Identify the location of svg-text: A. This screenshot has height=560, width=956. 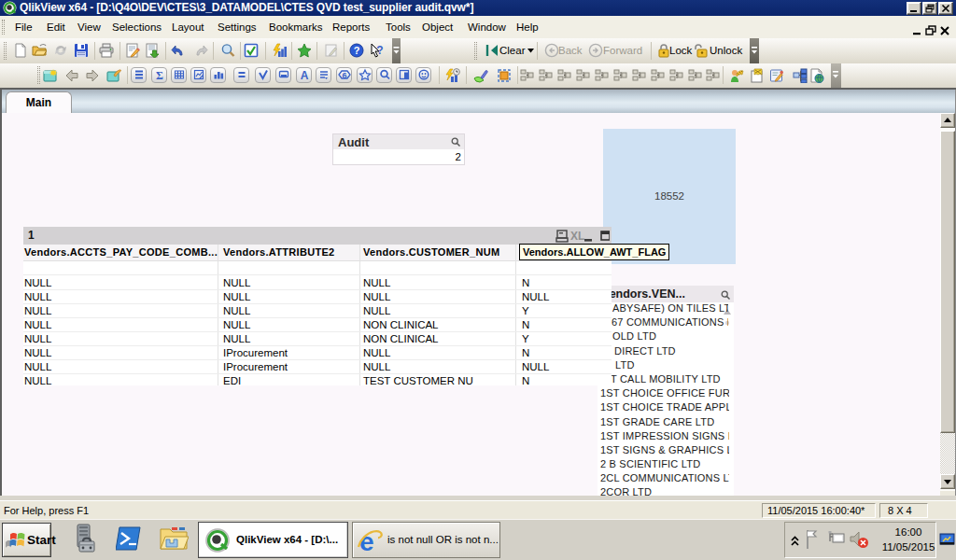
(304, 76).